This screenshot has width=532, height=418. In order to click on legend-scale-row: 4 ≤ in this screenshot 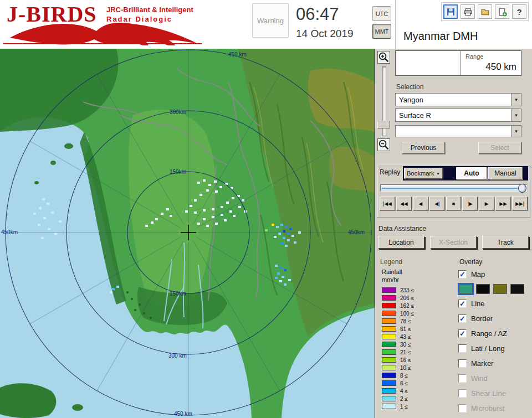, I will do `click(416, 391)`.